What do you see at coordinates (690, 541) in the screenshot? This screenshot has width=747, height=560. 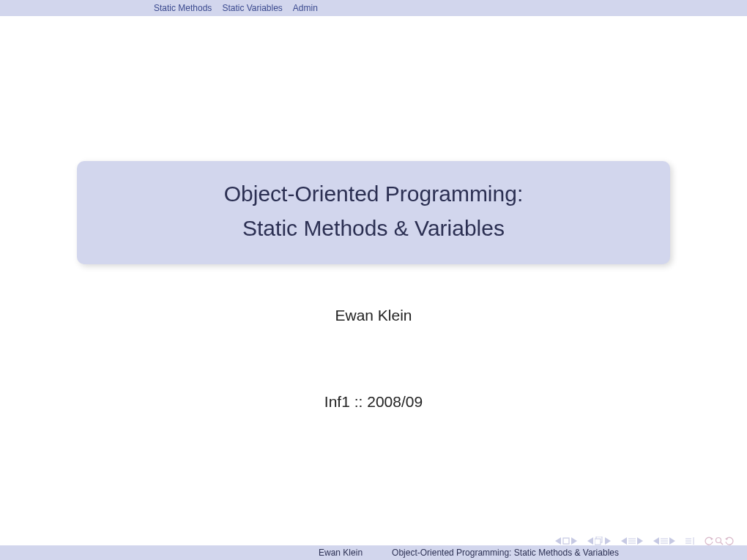 I see `goto-end-icon` at bounding box center [690, 541].